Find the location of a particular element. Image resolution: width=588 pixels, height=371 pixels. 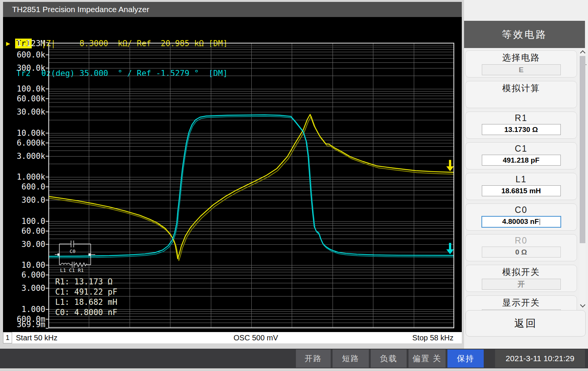

load-cal-button: 负载 is located at coordinates (388, 359).